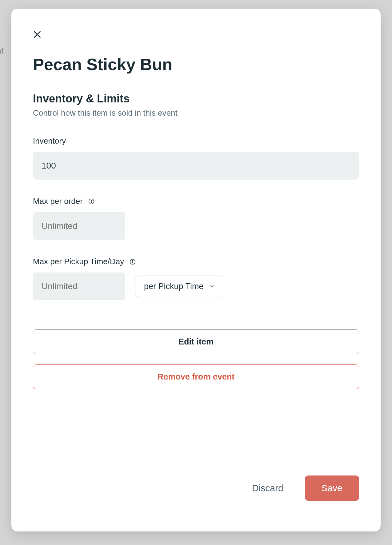 The height and width of the screenshot is (545, 392). I want to click on pickup-period-select: per Pickup Time, so click(180, 286).